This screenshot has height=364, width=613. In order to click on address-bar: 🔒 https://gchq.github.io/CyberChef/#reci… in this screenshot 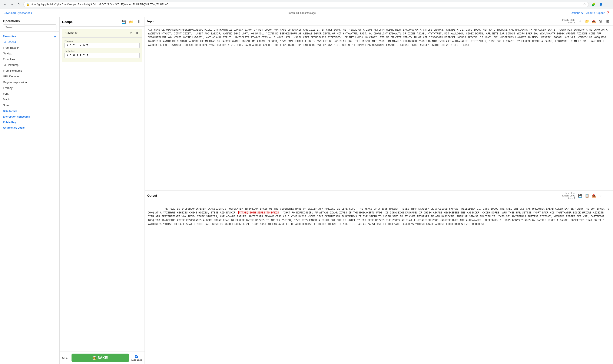, I will do `click(306, 4)`.